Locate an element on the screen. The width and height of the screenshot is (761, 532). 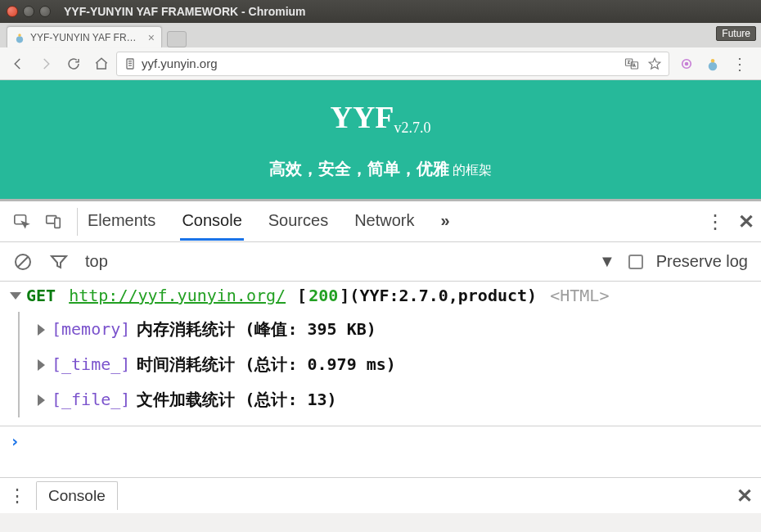
prompt-caret-icon: › is located at coordinates (15, 441).